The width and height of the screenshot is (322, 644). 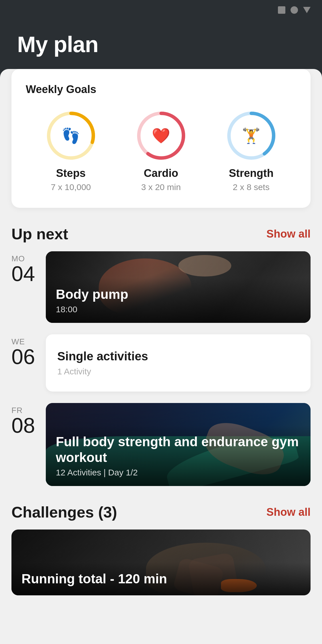 I want to click on weekly-goals-title: Weekly Goals, so click(x=161, y=89).